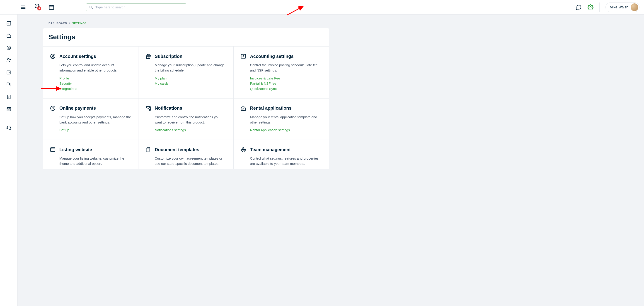  What do you see at coordinates (136, 7) in the screenshot?
I see `search-box` at bounding box center [136, 7].